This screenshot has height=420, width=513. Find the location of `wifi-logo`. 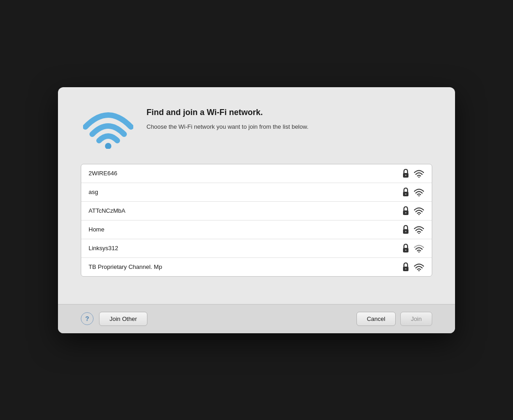

wifi-logo is located at coordinates (108, 128).